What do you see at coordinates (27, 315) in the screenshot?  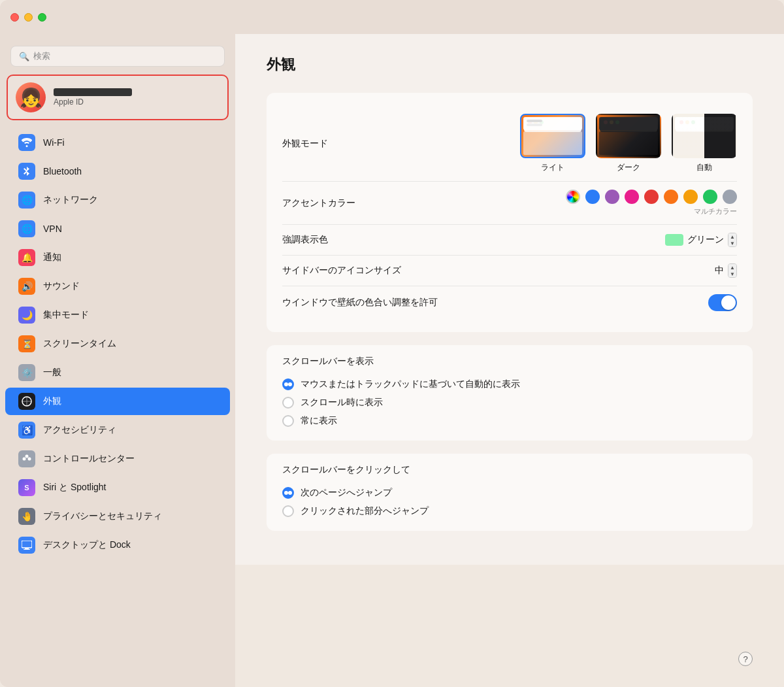 I see `focus-icon: 🌙` at bounding box center [27, 315].